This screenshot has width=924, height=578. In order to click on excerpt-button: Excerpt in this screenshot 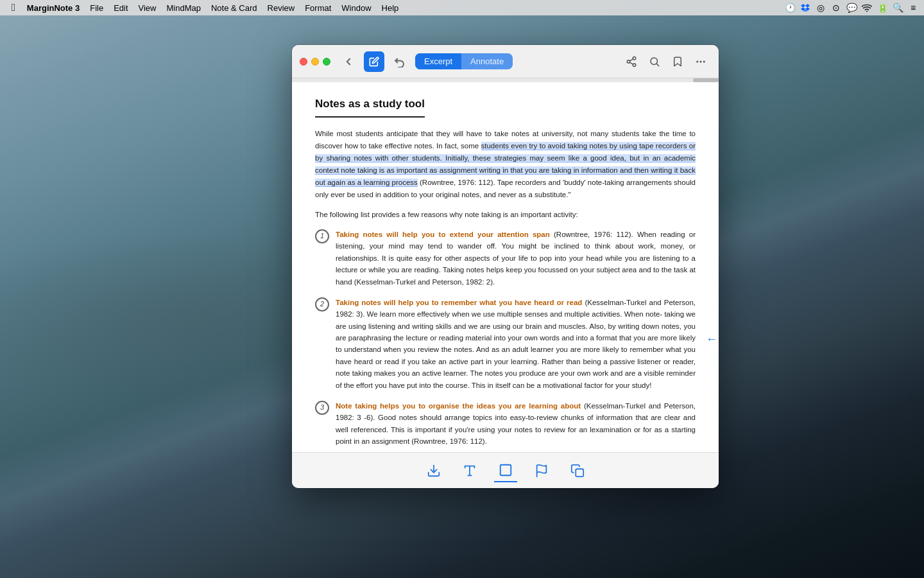, I will do `click(438, 62)`.